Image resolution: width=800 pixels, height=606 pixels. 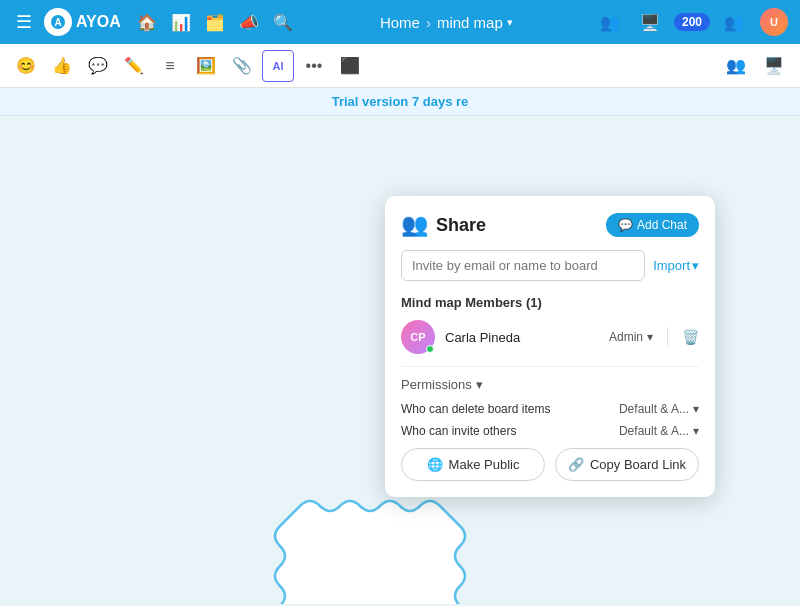 I want to click on share-people-icon: 👥, so click(x=414, y=225).